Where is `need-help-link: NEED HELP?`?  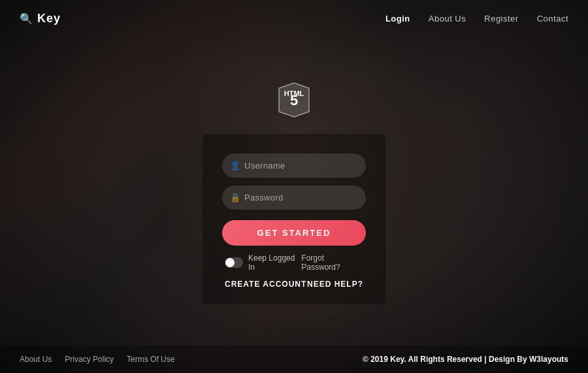 need-help-link: NEED HELP? is located at coordinates (335, 284).